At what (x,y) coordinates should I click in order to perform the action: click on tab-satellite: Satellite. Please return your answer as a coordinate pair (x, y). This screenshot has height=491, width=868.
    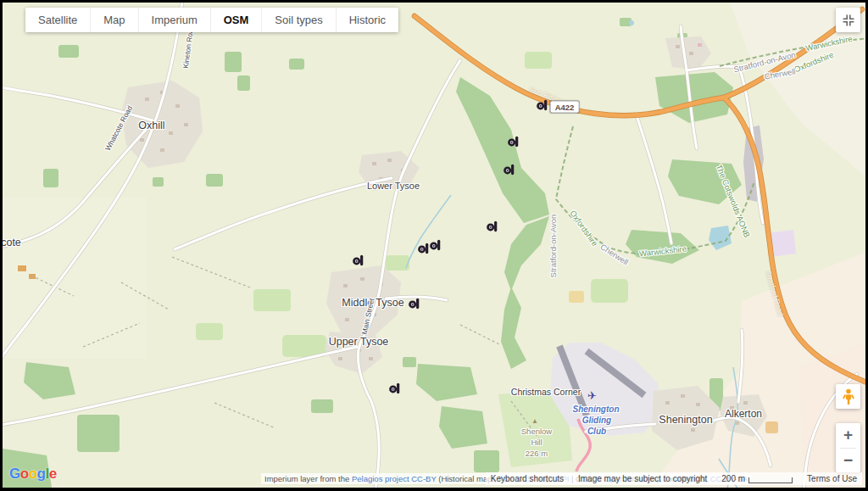
    Looking at the image, I should click on (58, 20).